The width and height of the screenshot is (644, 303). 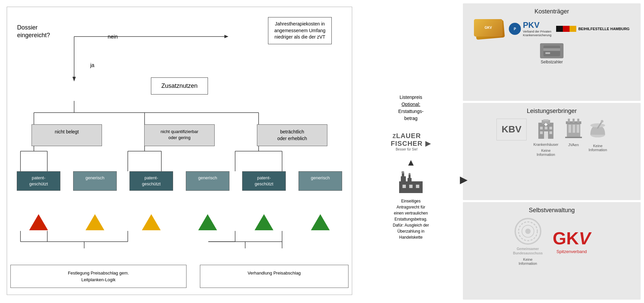 I want to click on gba-logo, so click(x=528, y=231).